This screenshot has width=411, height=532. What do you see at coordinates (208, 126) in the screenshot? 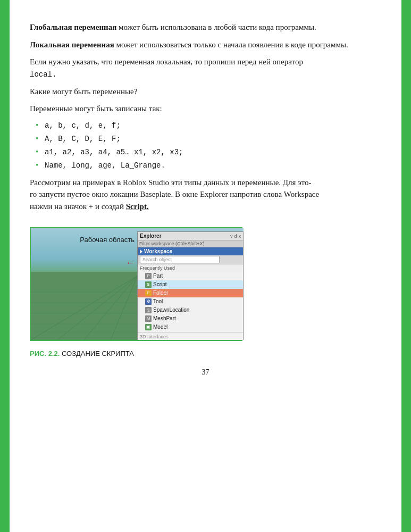
I see `bullet-item-1: a, b, c, d, e, f;` at bounding box center [208, 126].